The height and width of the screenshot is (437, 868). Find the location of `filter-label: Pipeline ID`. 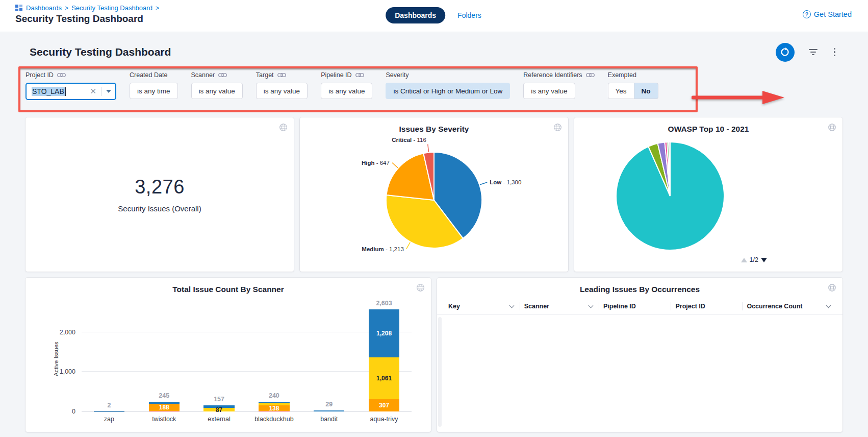

filter-label: Pipeline ID is located at coordinates (336, 75).